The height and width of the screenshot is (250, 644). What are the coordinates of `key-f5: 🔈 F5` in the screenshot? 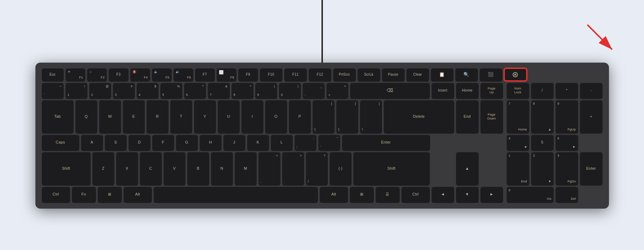 It's located at (162, 75).